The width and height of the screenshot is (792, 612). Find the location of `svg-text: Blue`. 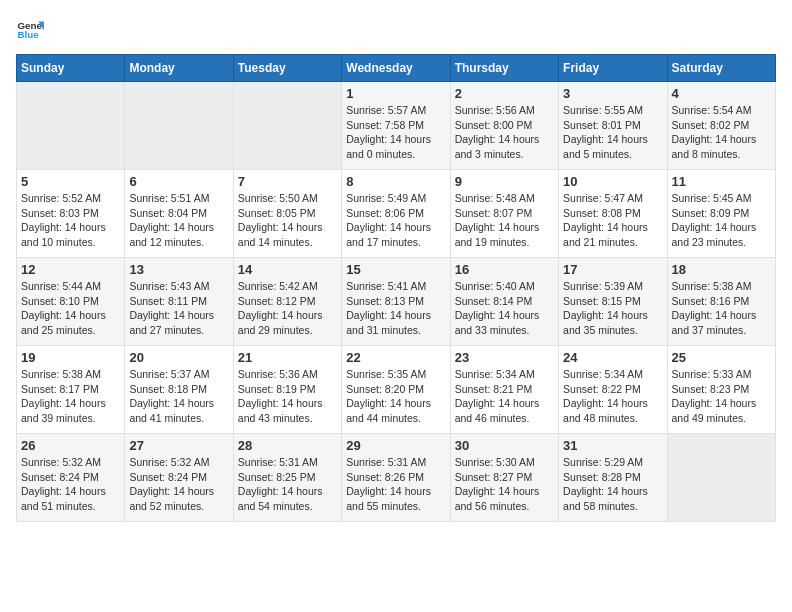

svg-text: Blue is located at coordinates (28, 34).